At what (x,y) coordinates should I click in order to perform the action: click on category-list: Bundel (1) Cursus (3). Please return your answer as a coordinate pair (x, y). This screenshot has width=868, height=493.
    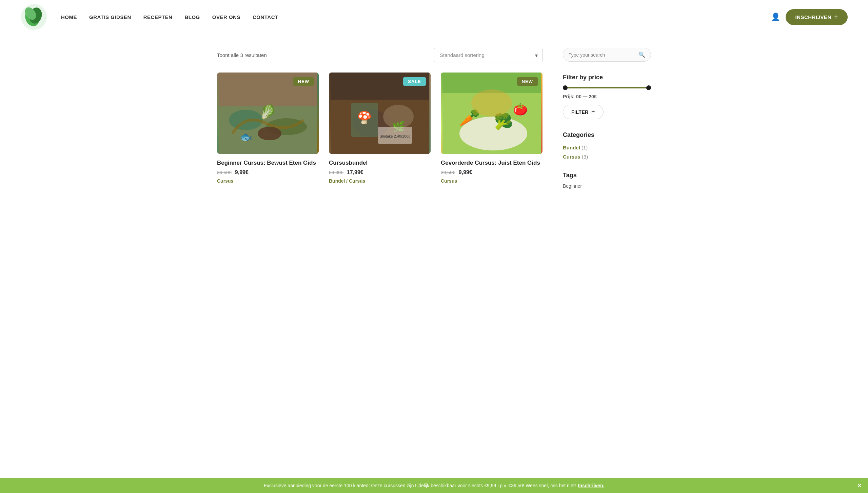
    Looking at the image, I should click on (607, 152).